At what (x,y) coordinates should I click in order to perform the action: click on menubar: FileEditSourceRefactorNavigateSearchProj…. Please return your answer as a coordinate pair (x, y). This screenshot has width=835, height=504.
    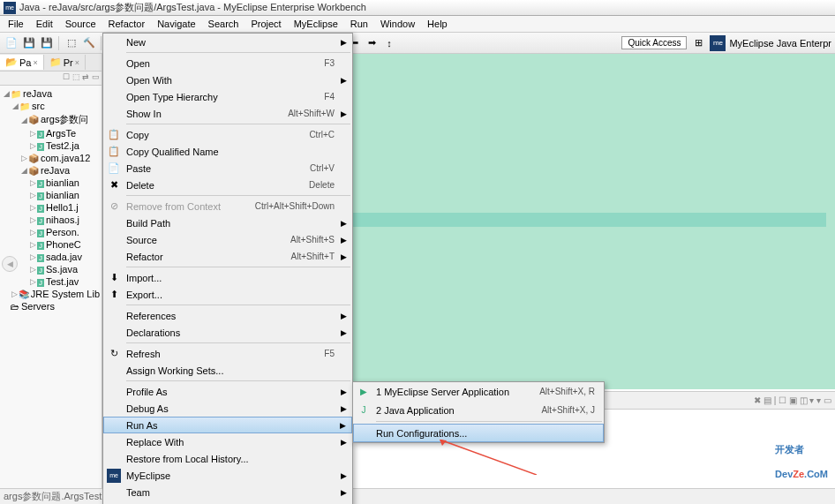
    Looking at the image, I should click on (418, 25).